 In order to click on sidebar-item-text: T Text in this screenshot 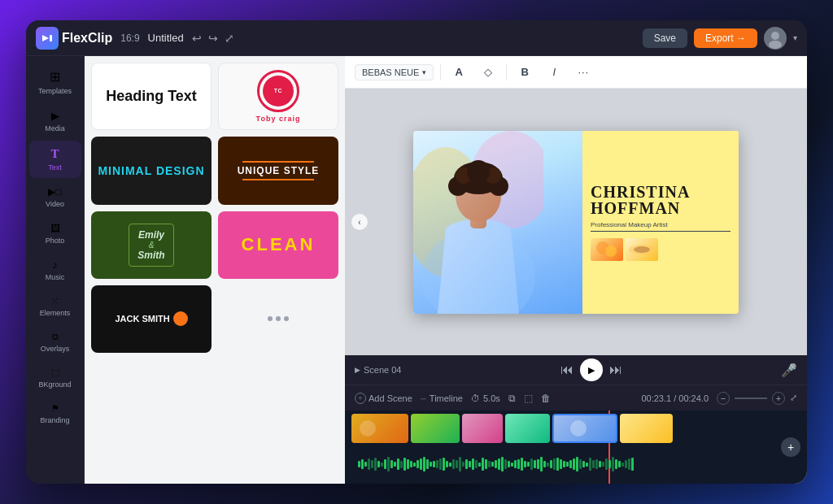, I will do `click(55, 159)`.